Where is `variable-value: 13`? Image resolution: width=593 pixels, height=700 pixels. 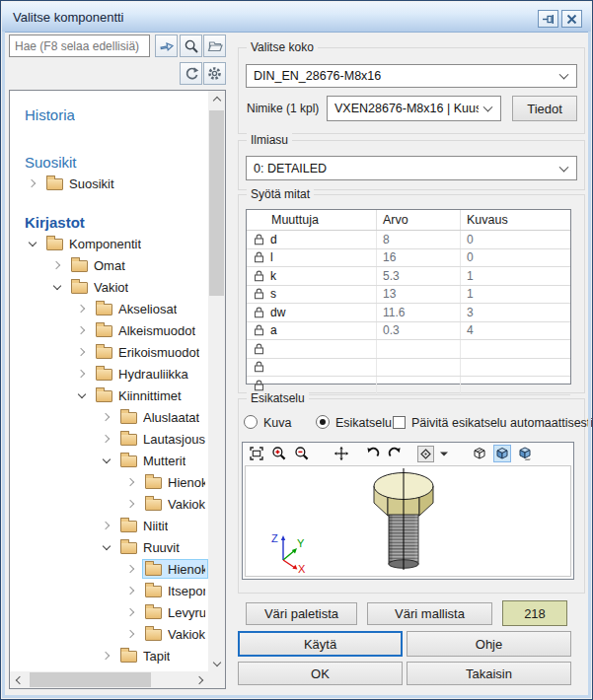
variable-value: 13 is located at coordinates (418, 295).